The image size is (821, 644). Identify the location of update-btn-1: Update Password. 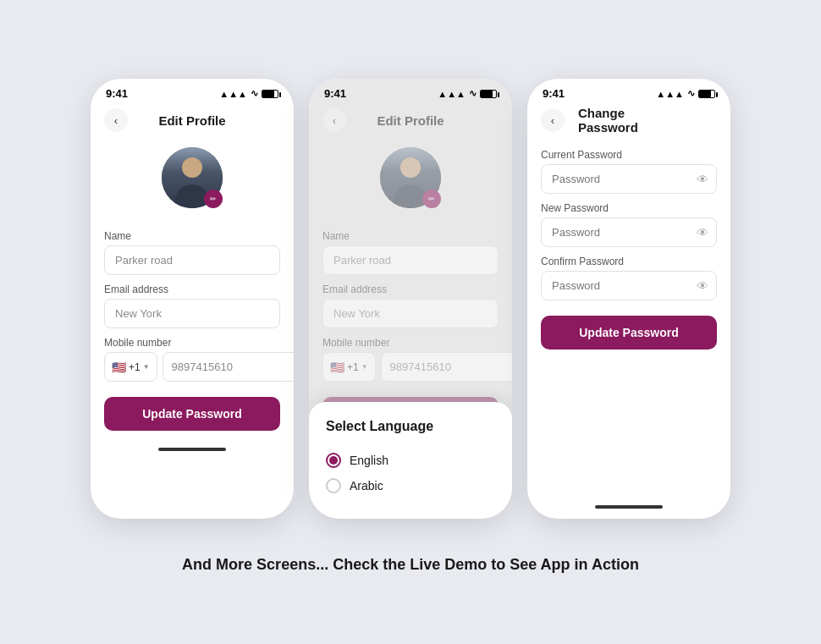
(192, 414).